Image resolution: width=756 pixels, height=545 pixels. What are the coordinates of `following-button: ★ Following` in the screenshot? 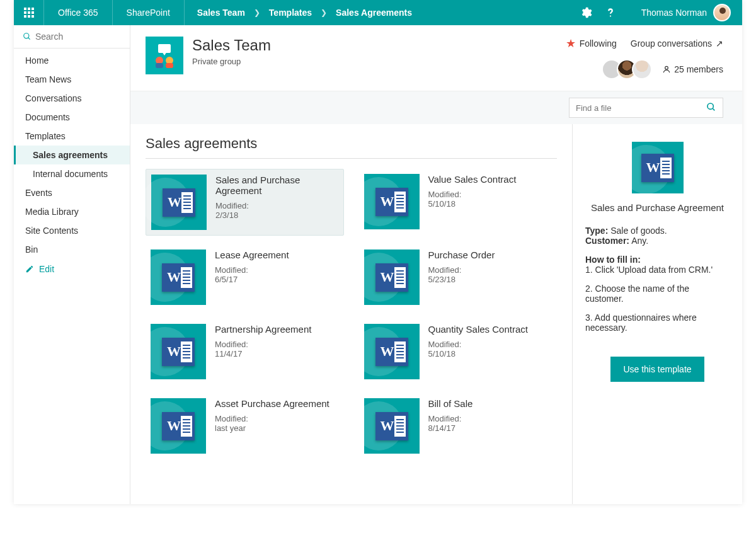 It's located at (591, 43).